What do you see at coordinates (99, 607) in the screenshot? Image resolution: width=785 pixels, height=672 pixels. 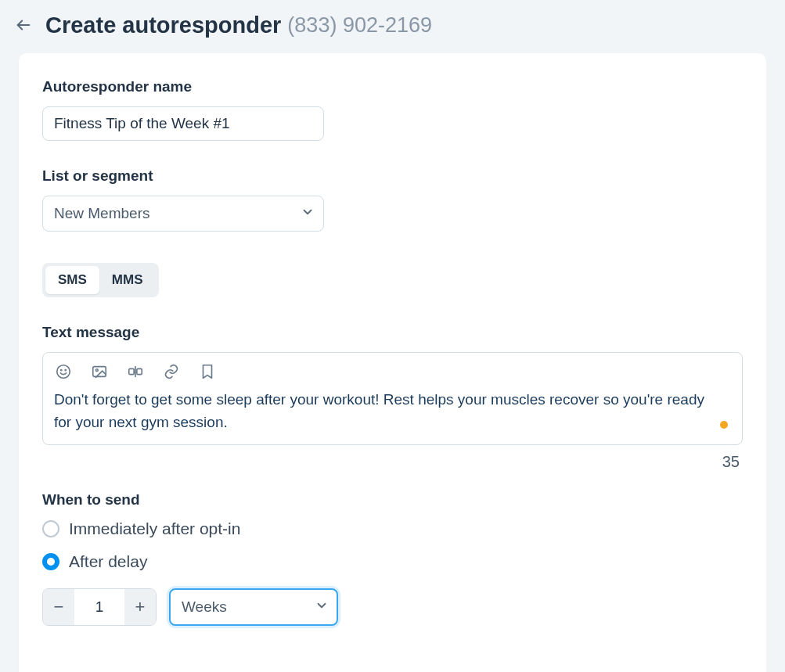 I see `delay-value-input` at bounding box center [99, 607].